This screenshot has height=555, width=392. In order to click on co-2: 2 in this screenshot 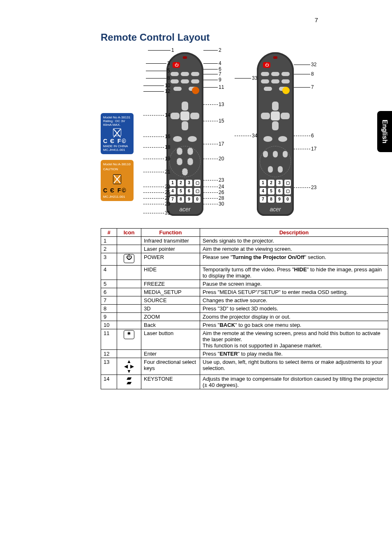, I will do `click(220, 50)`.